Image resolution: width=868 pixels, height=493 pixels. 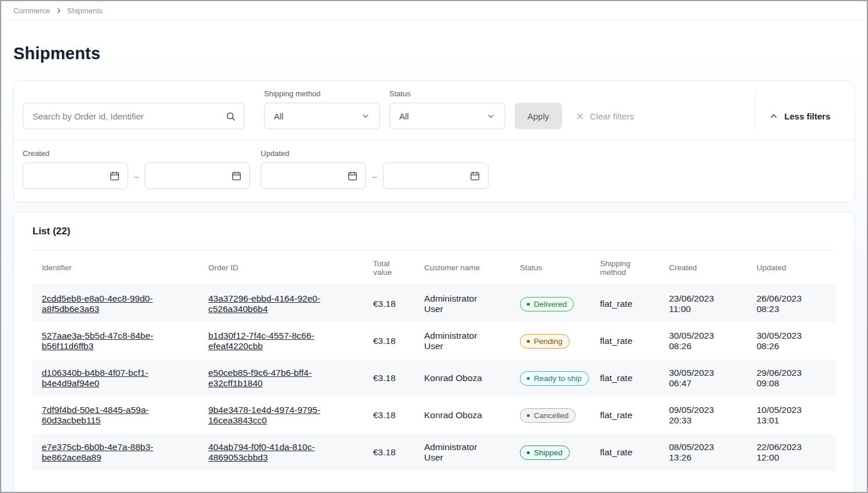 I want to click on shipping-method-select: All, so click(x=322, y=116).